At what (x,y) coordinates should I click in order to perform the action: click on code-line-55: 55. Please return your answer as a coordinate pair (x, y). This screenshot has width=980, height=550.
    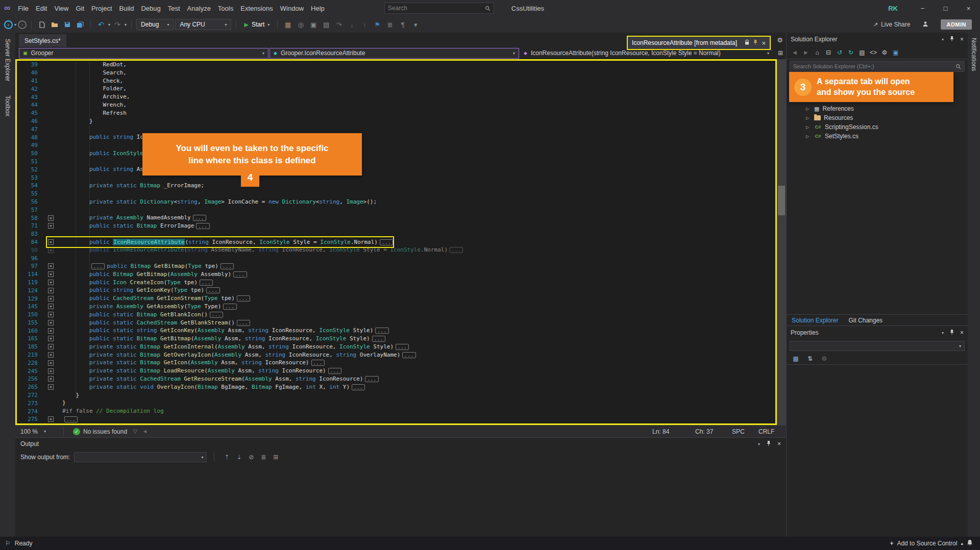
    Looking at the image, I should click on (396, 194).